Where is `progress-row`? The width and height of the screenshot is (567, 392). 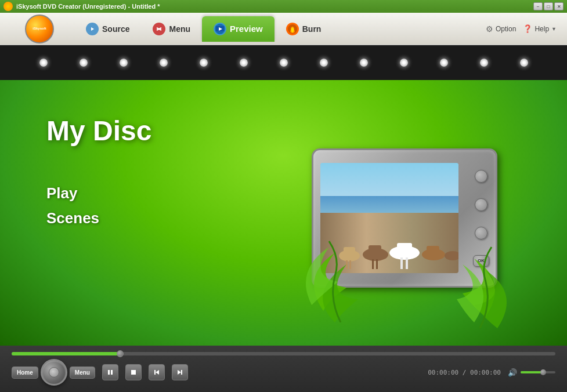 progress-row is located at coordinates (283, 354).